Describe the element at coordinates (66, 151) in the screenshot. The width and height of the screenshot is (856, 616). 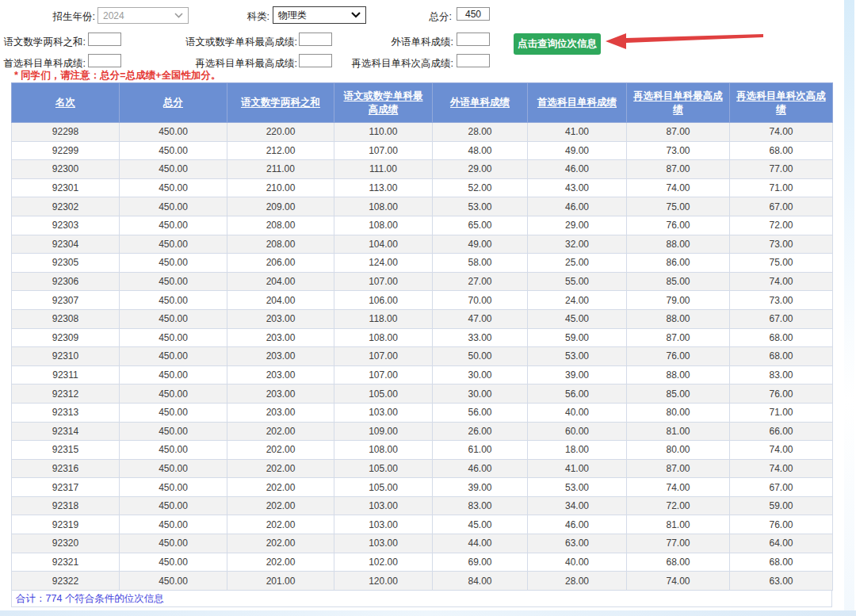
I see `table-cell: 92299` at that location.